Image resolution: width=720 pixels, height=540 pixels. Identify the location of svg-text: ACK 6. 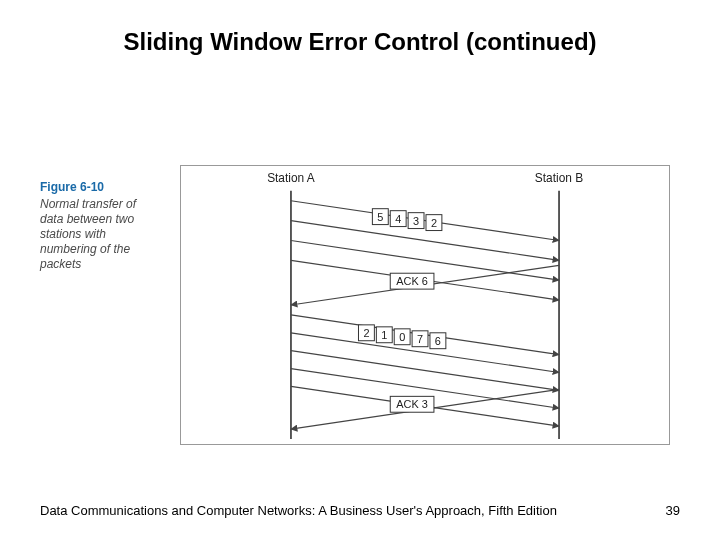
(412, 281).